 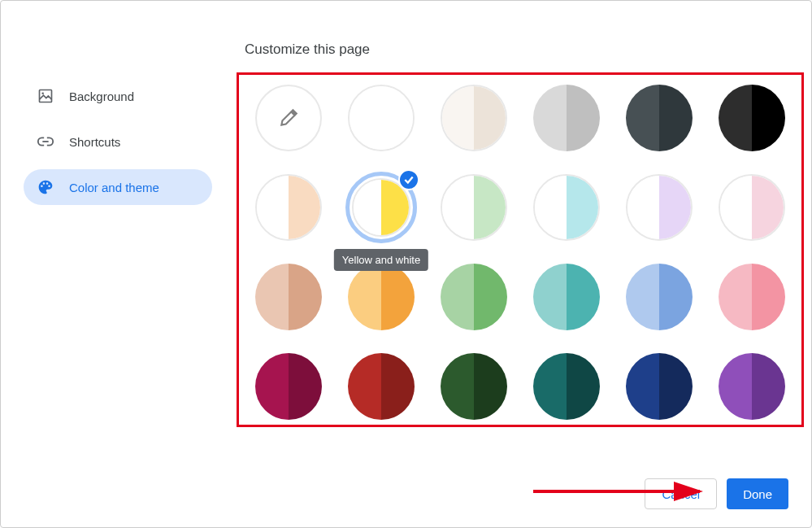 I want to click on page-title: Customize this page, so click(x=524, y=50).